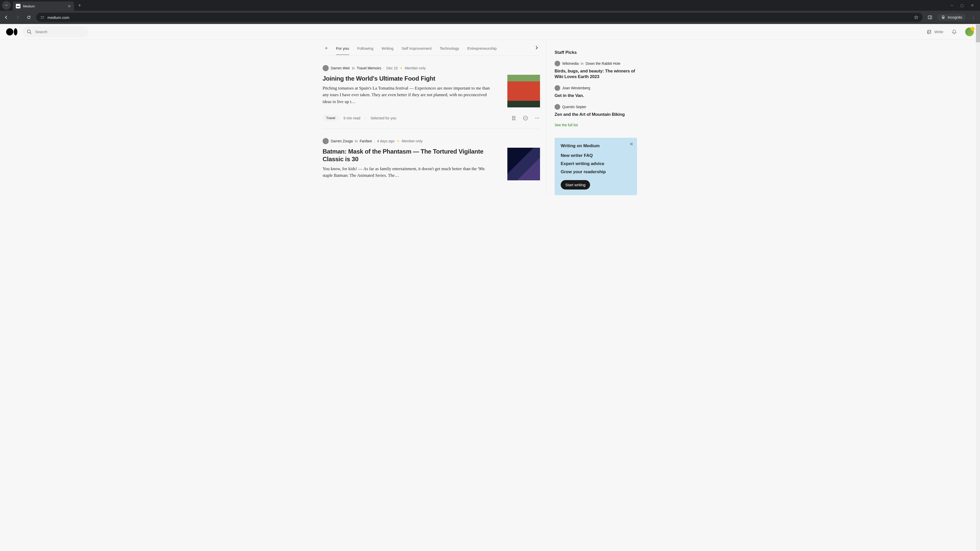 This screenshot has height=551, width=980. What do you see at coordinates (59, 17) in the screenshot?
I see `url-text: medium.com` at bounding box center [59, 17].